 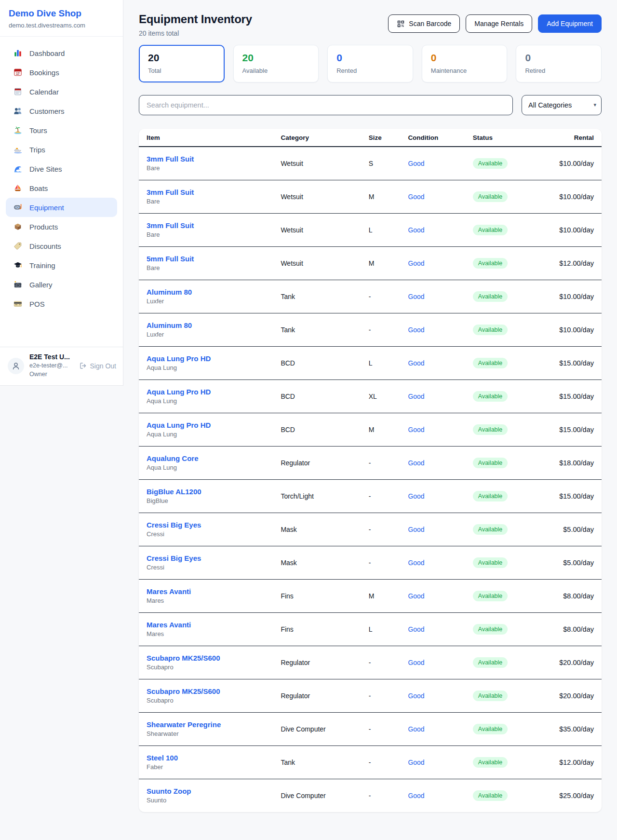 I want to click on add-equipment-button: Add Equipment, so click(x=570, y=24).